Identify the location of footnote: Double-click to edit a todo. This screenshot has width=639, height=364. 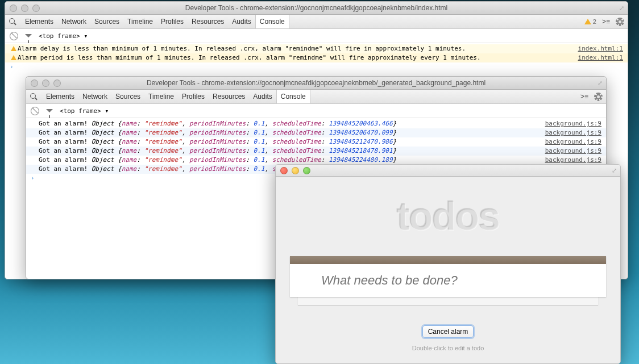
(448, 348).